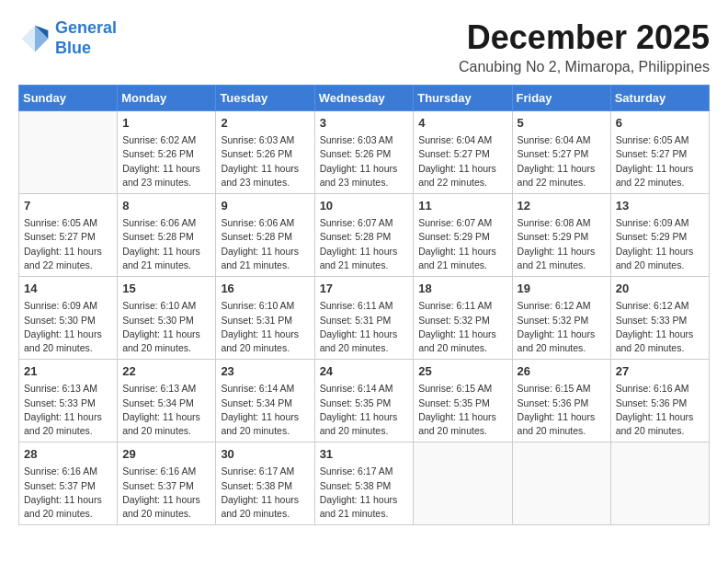 The image size is (728, 563). What do you see at coordinates (364, 401) in the screenshot?
I see `week-row-4: 21Sunrise: 6:13 AM Sunset: 5:33 PM Dayli…` at bounding box center [364, 401].